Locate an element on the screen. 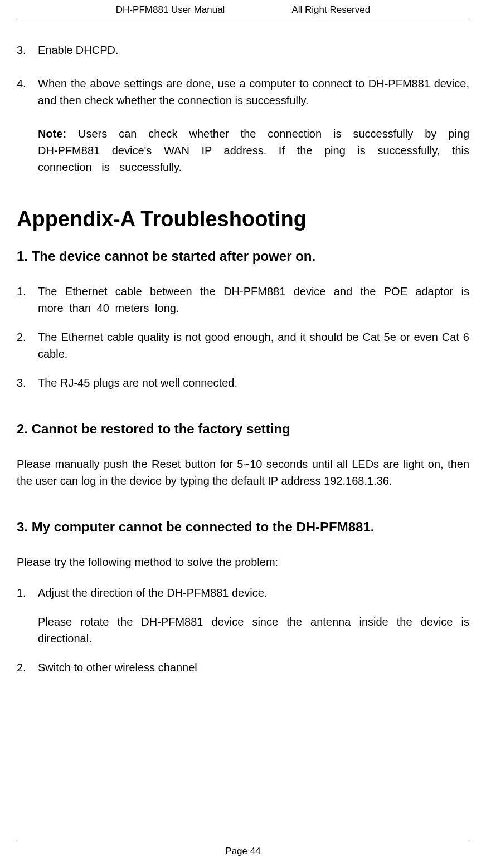 Image resolution: width=486 pixels, height=868 pixels. section-1-item-1: 1. The Ethernet cable between the DH-PFM… is located at coordinates (243, 300).